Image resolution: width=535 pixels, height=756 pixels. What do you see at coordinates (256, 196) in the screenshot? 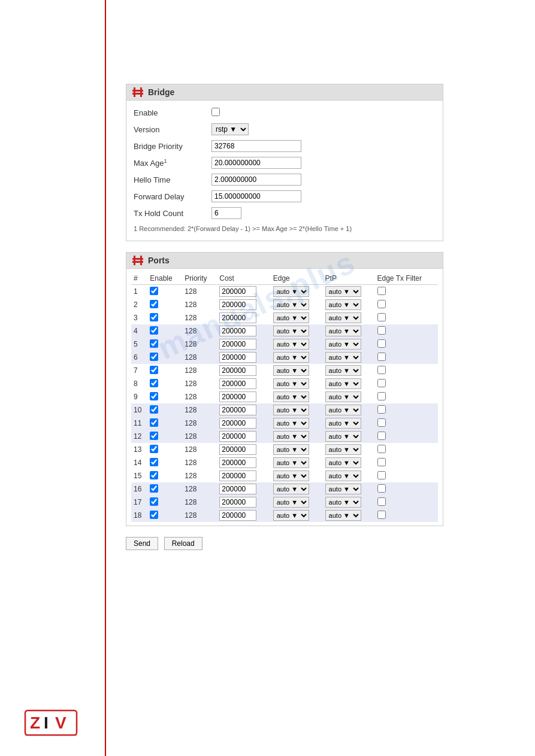
I see `forward-delay-input` at bounding box center [256, 196].